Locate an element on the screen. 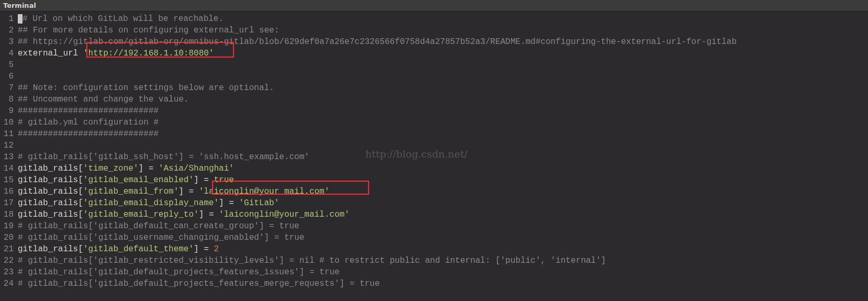 The image size is (868, 301). code-content: ## https://gitlab.com/gitlab-org/omnibus… is located at coordinates (443, 42).